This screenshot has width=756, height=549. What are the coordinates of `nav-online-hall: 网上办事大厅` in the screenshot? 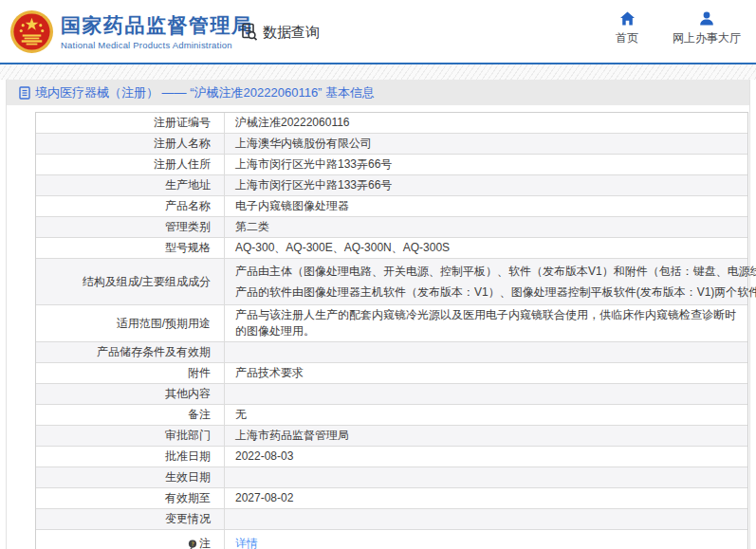 It's located at (707, 28).